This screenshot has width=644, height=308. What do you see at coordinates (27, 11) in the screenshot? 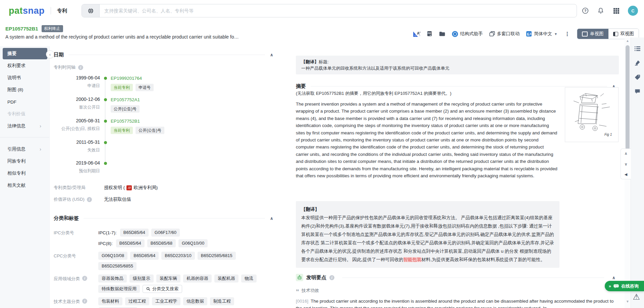
I see `patsnap-logo: patsnap` at bounding box center [27, 11].